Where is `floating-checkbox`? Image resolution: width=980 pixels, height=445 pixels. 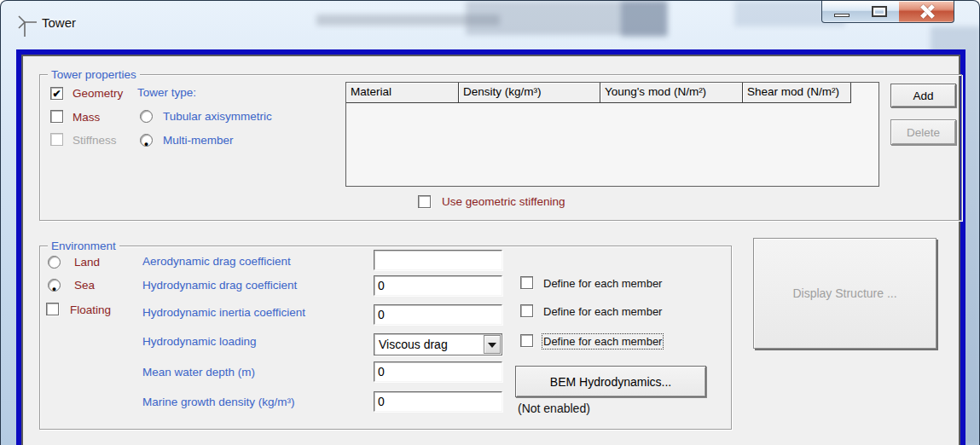
floating-checkbox is located at coordinates (53, 309).